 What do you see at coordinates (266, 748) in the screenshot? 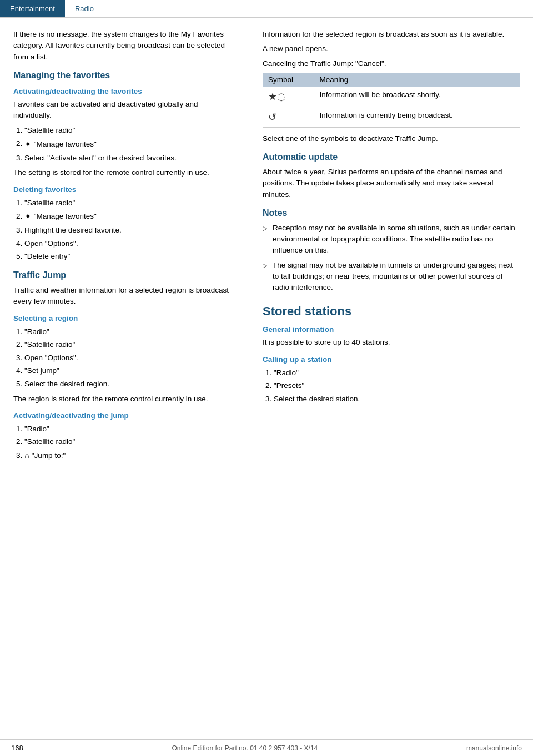
I see `footer: 168 Online Edition for Part no. 01 40 2 …` at bounding box center [266, 748].